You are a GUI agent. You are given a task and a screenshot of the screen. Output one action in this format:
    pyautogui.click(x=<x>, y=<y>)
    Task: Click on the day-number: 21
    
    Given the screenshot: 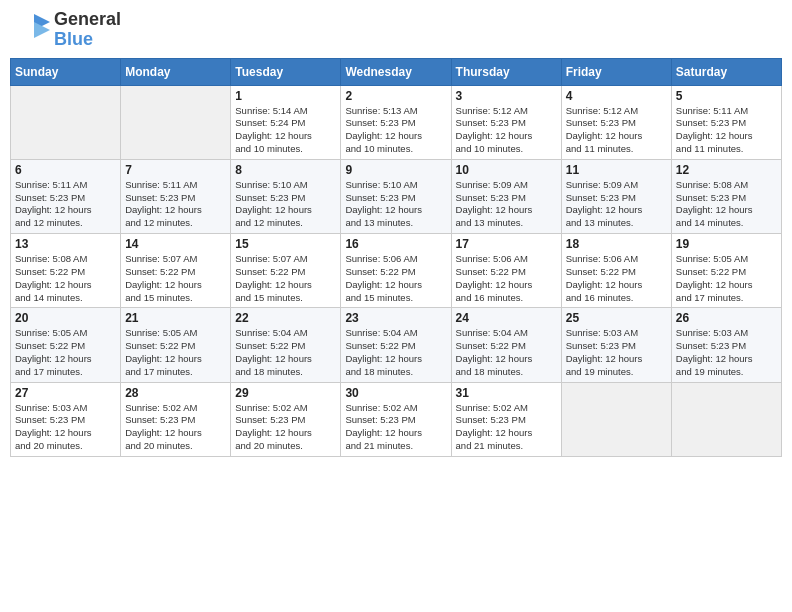 What is the action you would take?
    pyautogui.click(x=176, y=318)
    